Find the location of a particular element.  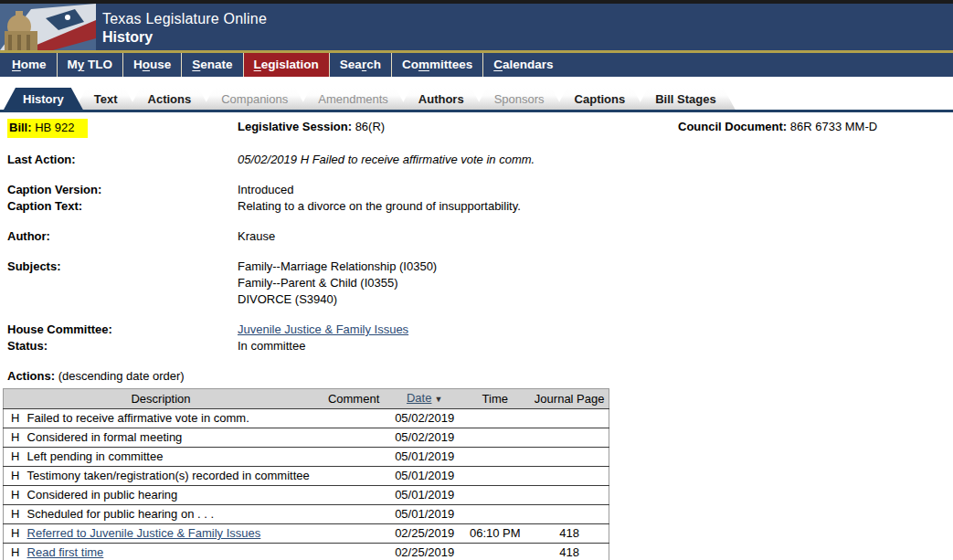

last-action-label: Last Action: is located at coordinates (122, 160).